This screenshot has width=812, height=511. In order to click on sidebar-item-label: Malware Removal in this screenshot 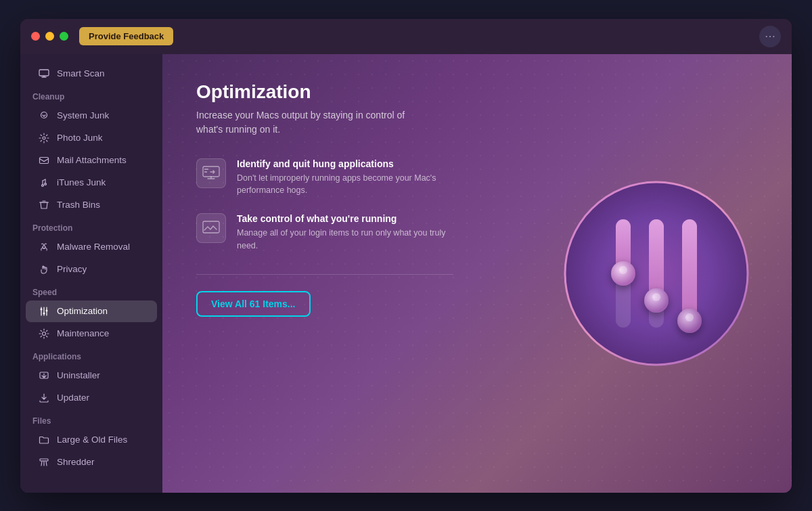, I will do `click(93, 246)`.